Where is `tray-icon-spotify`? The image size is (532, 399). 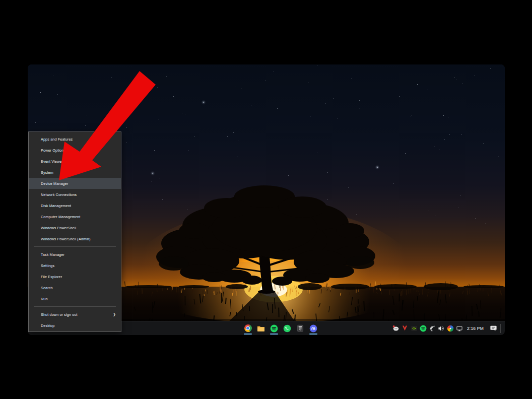 tray-icon-spotify is located at coordinates (423, 328).